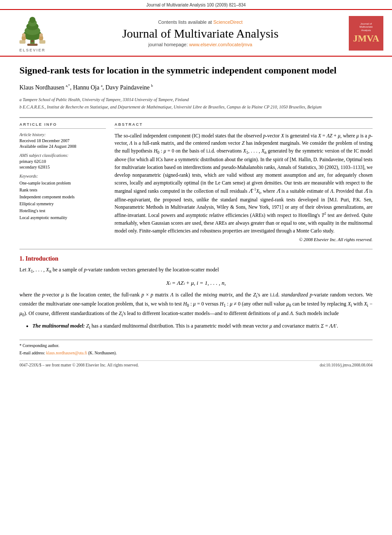 The height and width of the screenshot is (535, 392). What do you see at coordinates (201, 22) in the screenshot?
I see `sciencedirect-line: Contents lists available at ScienceDirec…` at bounding box center [201, 22].